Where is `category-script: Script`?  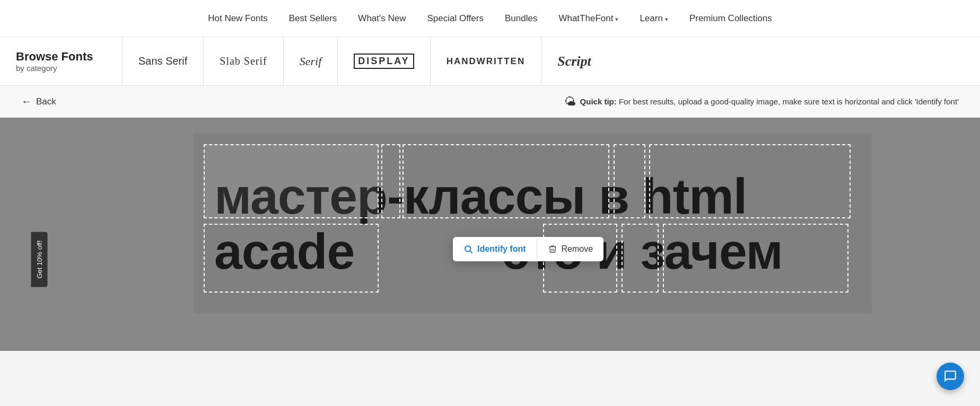
category-script: Script is located at coordinates (574, 61).